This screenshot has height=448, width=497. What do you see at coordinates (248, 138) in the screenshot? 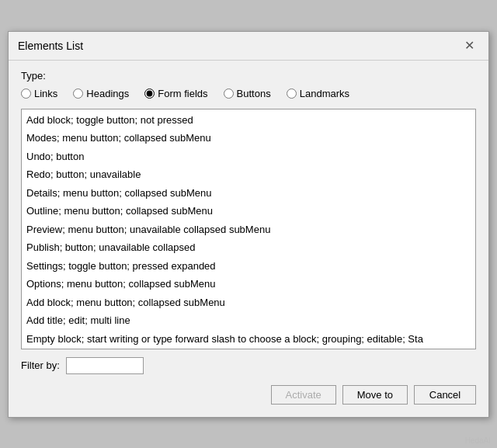
I see `list-item: Modes; menu button; collapsed subMenu` at bounding box center [248, 138].